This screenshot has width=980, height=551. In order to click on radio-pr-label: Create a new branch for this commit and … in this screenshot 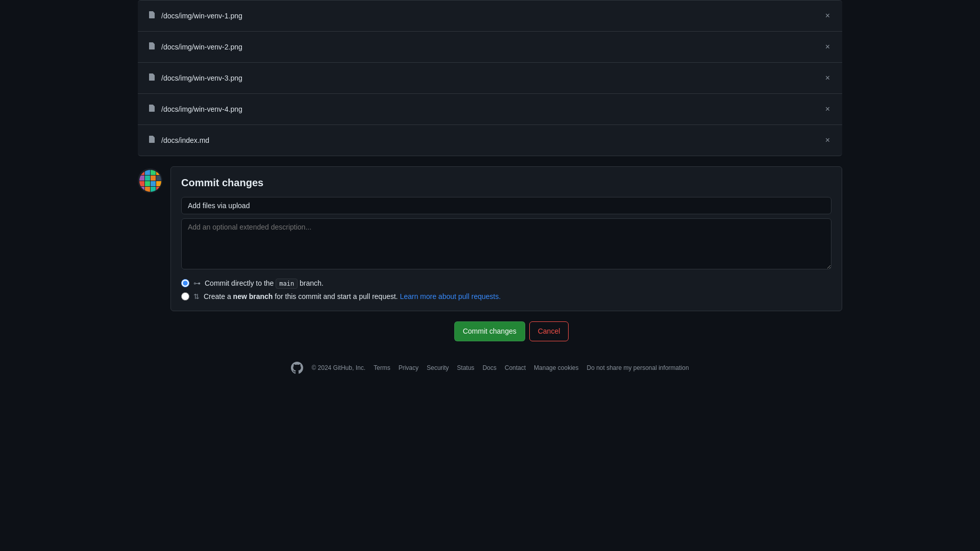, I will do `click(352, 296)`.